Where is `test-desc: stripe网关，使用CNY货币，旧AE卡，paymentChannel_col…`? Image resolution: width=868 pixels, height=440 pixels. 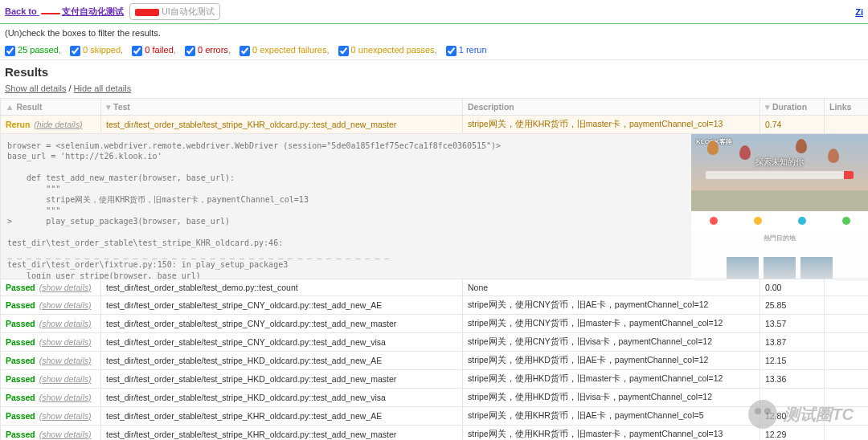
test-desc: stripe网关，使用CNY货币，旧AE卡，paymentChannel_col… is located at coordinates (612, 305).